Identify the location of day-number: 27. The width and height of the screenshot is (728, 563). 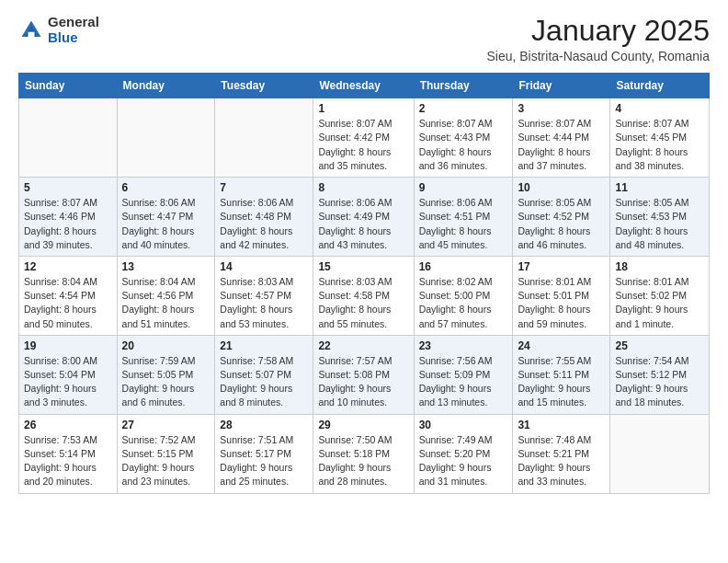
(166, 425).